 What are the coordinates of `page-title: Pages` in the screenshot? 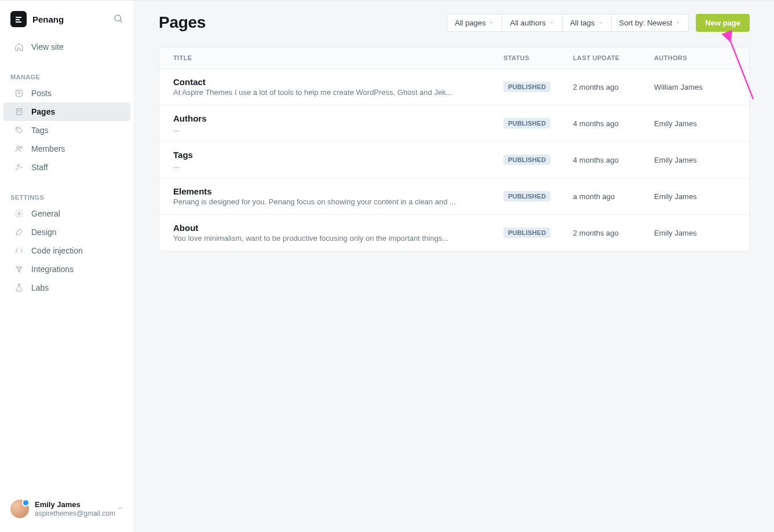 It's located at (302, 23).